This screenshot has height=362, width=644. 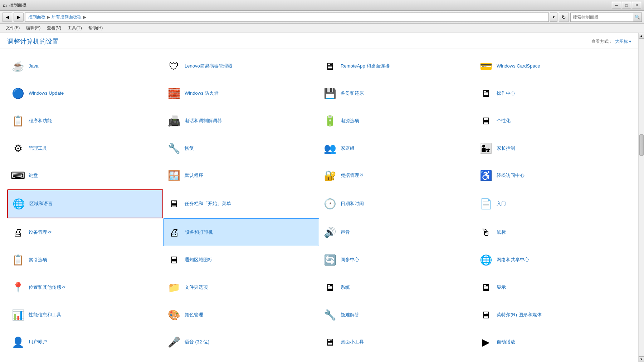 What do you see at coordinates (241, 260) in the screenshot?
I see `grid-item-notify-icons: 🖥通知区域图标` at bounding box center [241, 260].